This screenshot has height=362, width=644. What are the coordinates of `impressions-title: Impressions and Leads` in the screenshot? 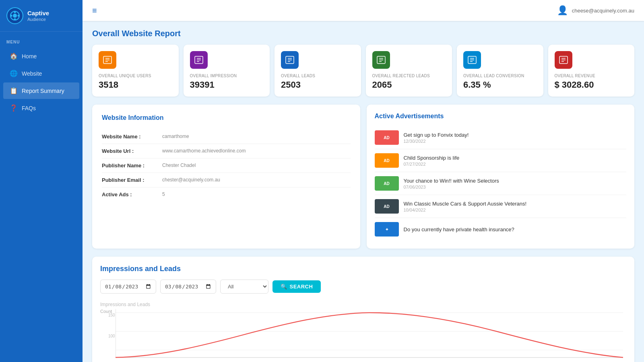 It's located at (363, 269).